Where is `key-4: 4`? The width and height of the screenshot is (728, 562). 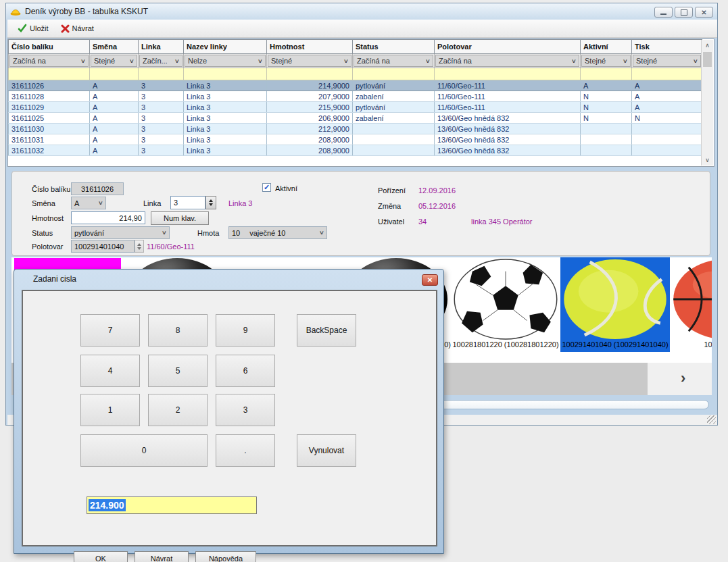
key-4: 4 is located at coordinates (110, 371).